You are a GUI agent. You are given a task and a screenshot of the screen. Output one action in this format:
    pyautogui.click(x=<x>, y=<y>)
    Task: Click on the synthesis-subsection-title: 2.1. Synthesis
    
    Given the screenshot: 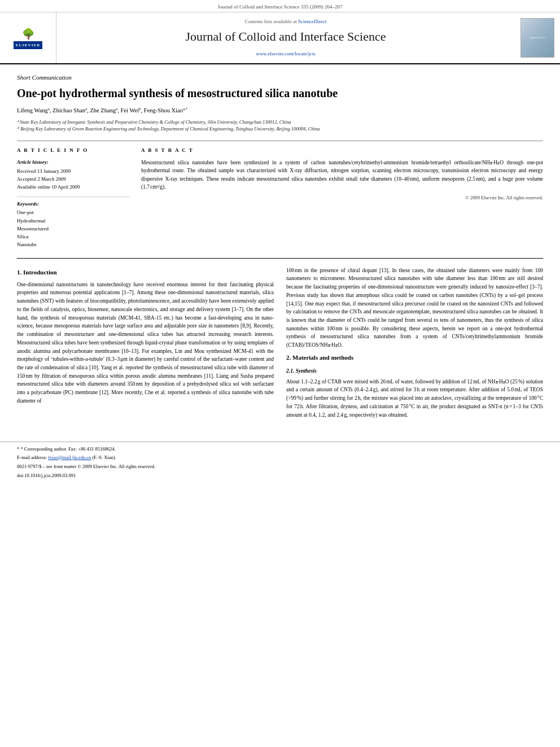 What is the action you would take?
    pyautogui.click(x=414, y=372)
    